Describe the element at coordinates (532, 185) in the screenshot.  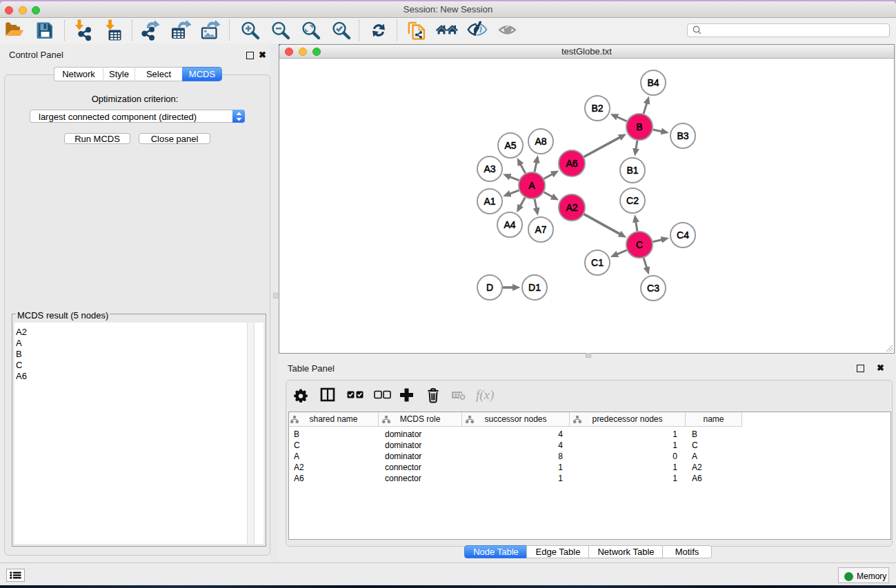
I see `svg-text: A` at that location.